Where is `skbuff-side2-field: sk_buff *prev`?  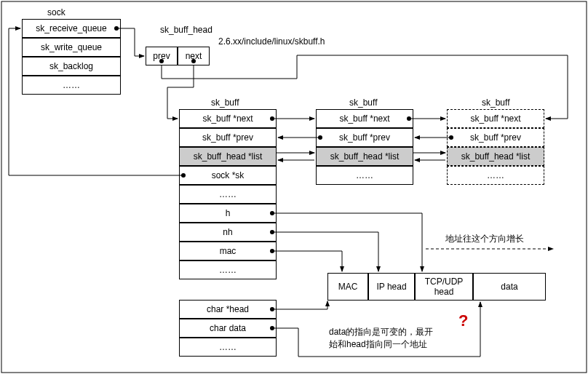 skbuff-side2-field: sk_buff *prev is located at coordinates (365, 138).